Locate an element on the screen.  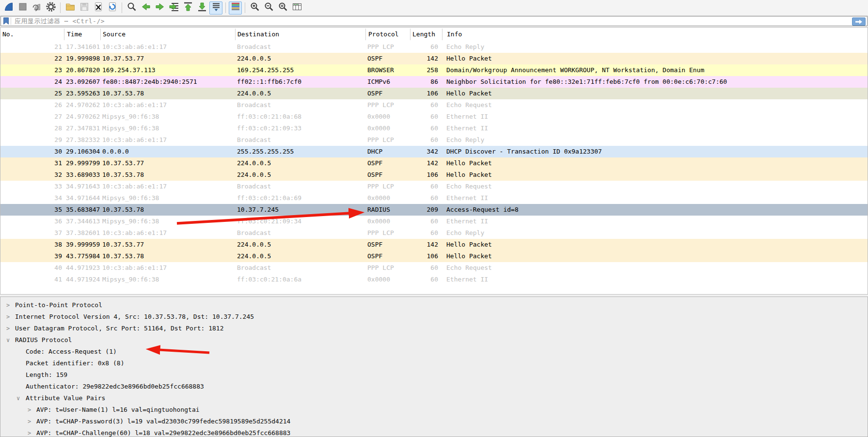
packet-row: 2219.99989810.37.53.77224.0.0.5OSPF142He… is located at coordinates (434, 59).